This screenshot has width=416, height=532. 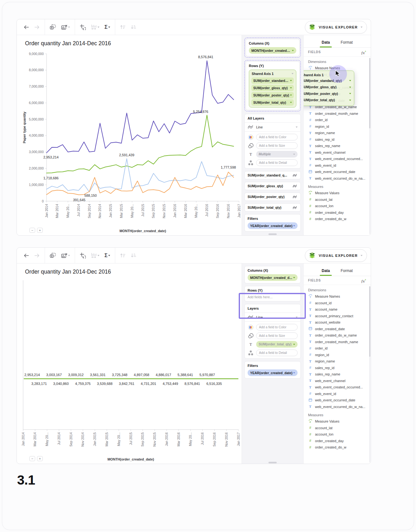 I want to click on field-item: Torder_created_do_w_name, so click(x=338, y=335).